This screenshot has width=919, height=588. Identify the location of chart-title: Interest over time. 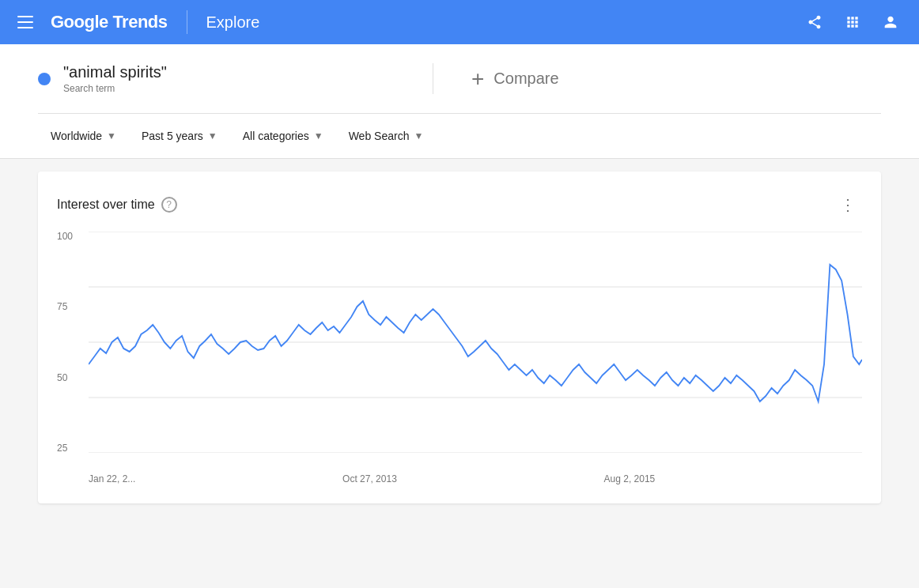
(106, 205).